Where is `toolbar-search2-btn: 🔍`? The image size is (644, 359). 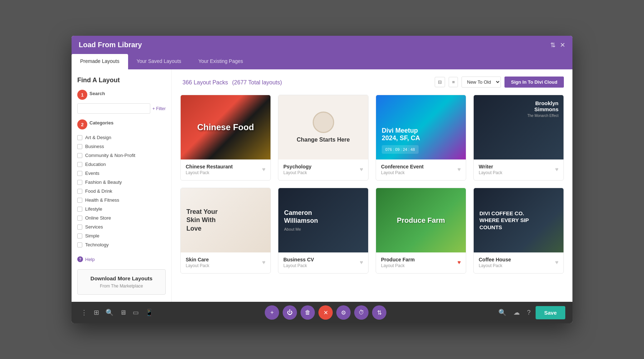 toolbar-search2-btn: 🔍 is located at coordinates (502, 313).